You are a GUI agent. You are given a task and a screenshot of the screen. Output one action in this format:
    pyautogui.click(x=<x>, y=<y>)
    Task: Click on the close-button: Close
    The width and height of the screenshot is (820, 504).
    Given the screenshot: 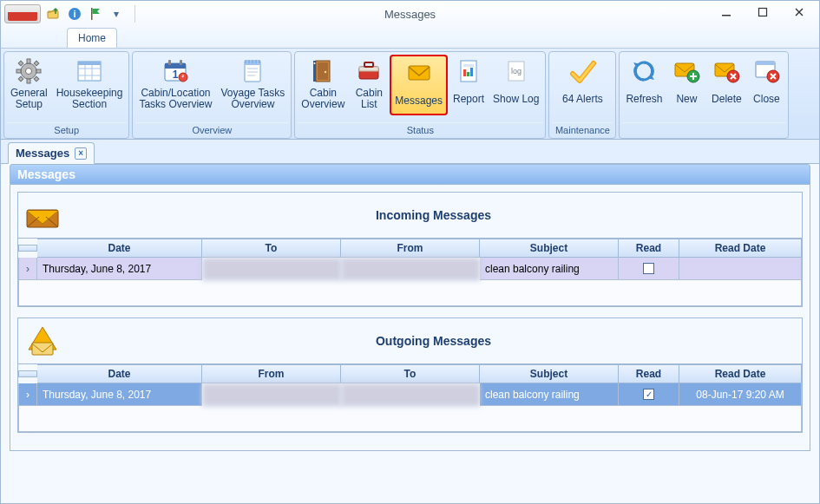 What is the action you would take?
    pyautogui.click(x=766, y=83)
    